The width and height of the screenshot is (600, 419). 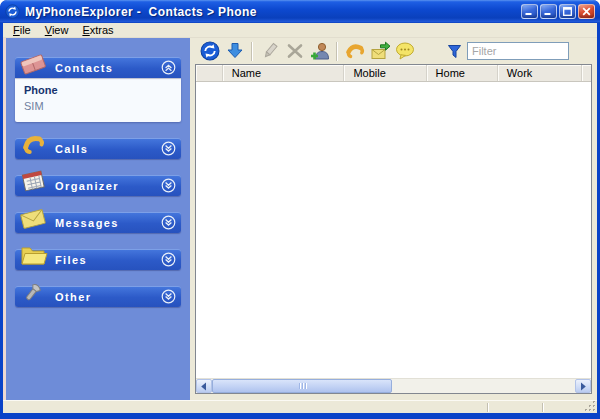 I want to click on sync-button, so click(x=210, y=51).